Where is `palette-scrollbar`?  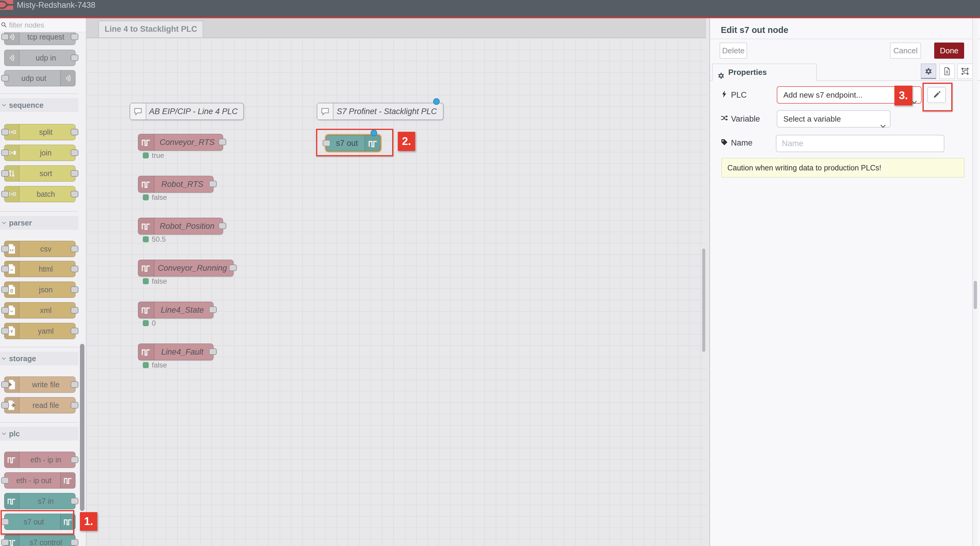 palette-scrollbar is located at coordinates (82, 427).